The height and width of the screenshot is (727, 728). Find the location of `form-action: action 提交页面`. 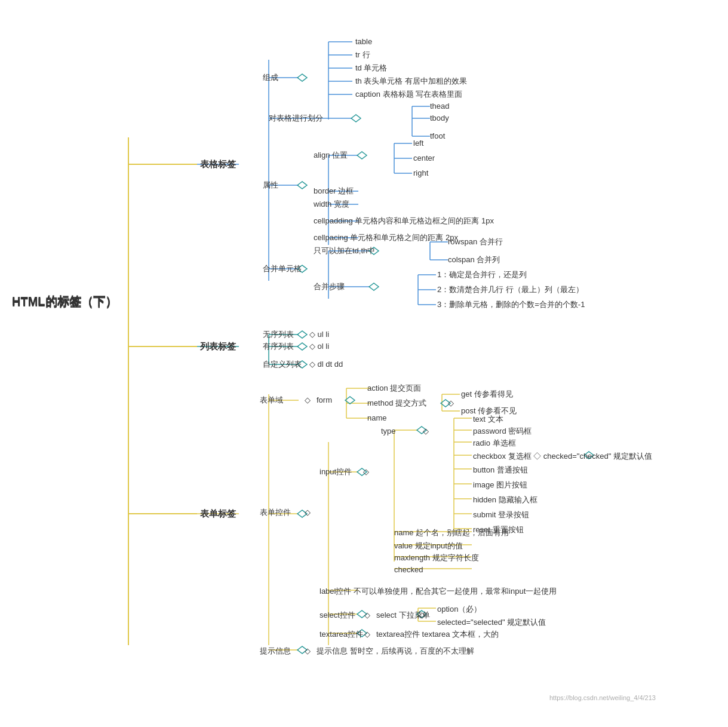

form-action: action 提交页面 is located at coordinates (394, 388).